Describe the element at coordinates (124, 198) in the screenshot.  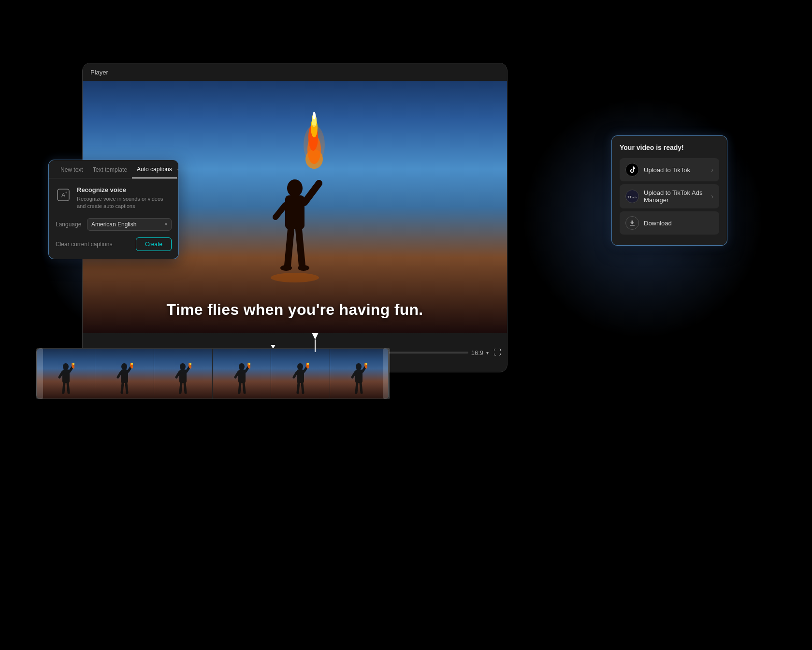
I see `recognize-text: Recognize voice Recognize voice in sound…` at that location.